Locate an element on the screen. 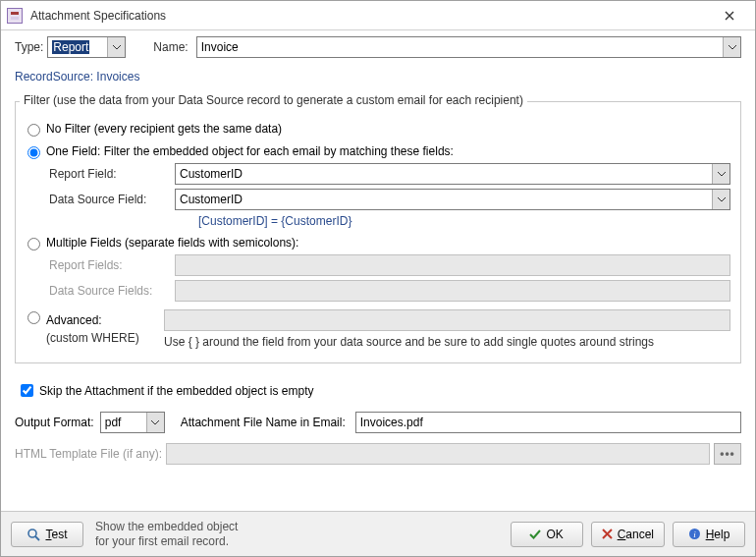 Image resolution: width=756 pixels, height=557 pixels. ok-label: OK is located at coordinates (554, 534).